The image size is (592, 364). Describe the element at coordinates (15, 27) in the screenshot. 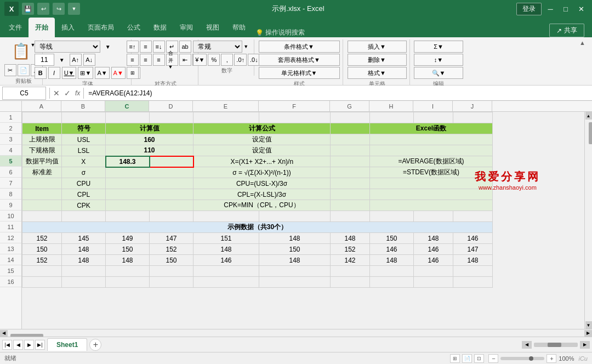

I see `tab-file: 文件` at that location.